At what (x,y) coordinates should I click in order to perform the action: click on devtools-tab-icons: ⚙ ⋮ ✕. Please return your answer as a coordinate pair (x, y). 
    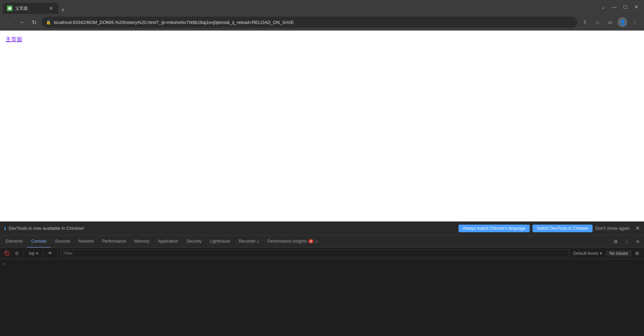
    Looking at the image, I should click on (627, 242).